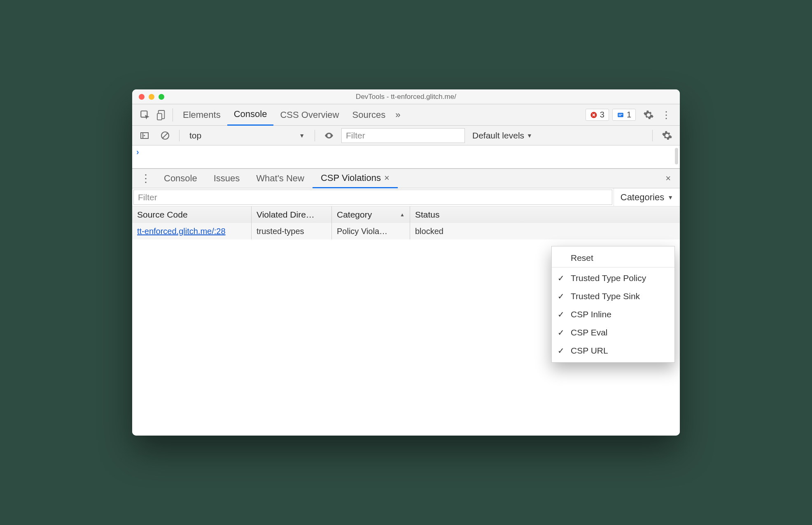  What do you see at coordinates (250, 115) in the screenshot?
I see `tab-console: Console` at bounding box center [250, 115].